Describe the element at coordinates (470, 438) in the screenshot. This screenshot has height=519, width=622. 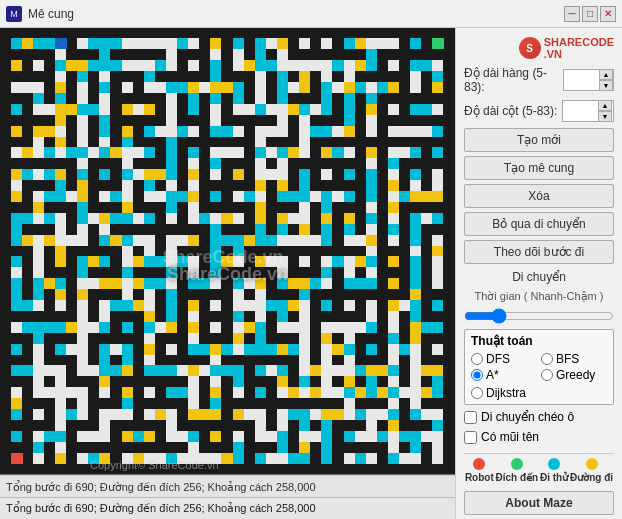
I see `arrow-checkbox` at that location.